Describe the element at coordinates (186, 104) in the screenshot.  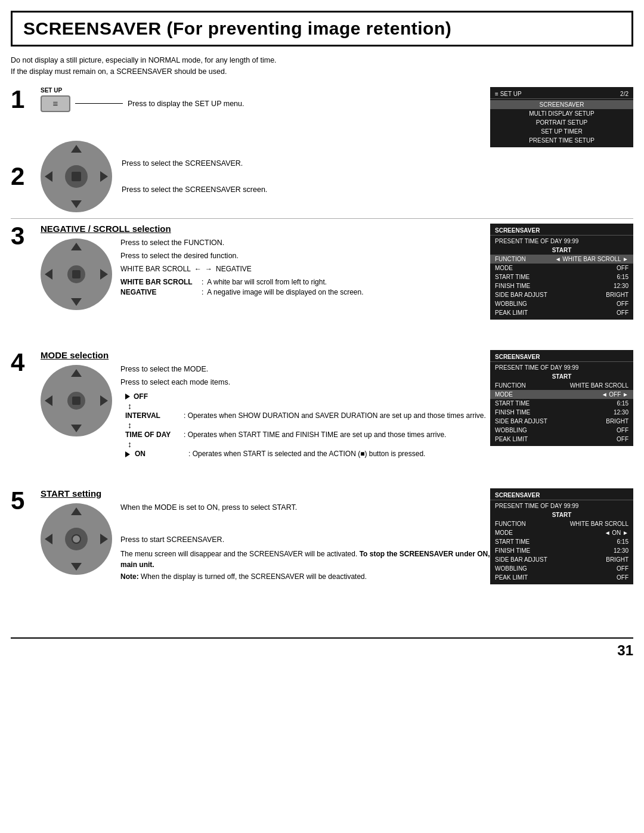
I see `step-1-instr-1: Press to display the SET UP menu.` at that location.